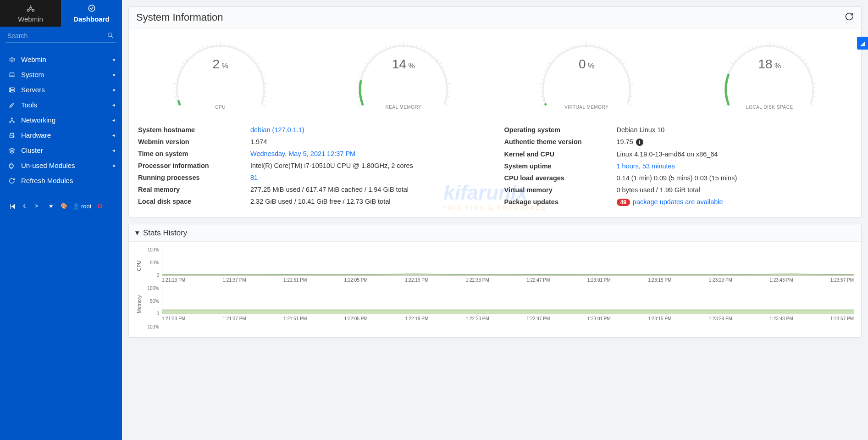  I want to click on info-row: Processor informationIntel(R) Core(TM) i…, so click(312, 166).